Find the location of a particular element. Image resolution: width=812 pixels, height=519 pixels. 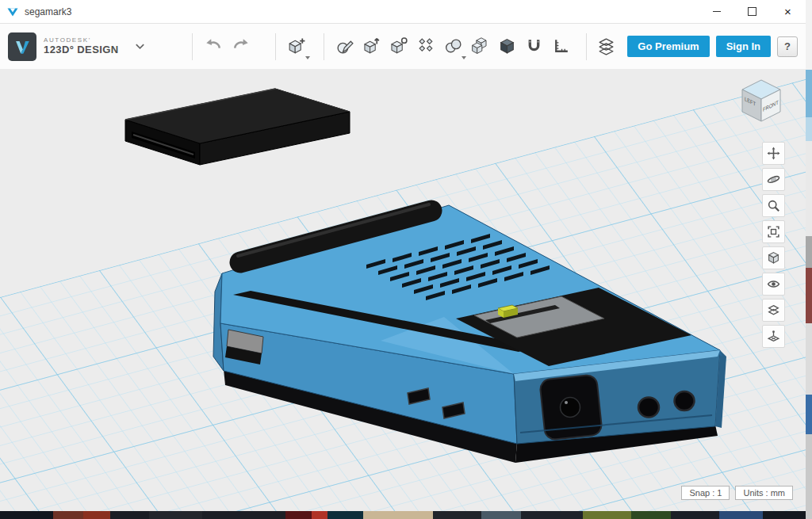

view-cube: LEFT FRONT is located at coordinates (762, 98).